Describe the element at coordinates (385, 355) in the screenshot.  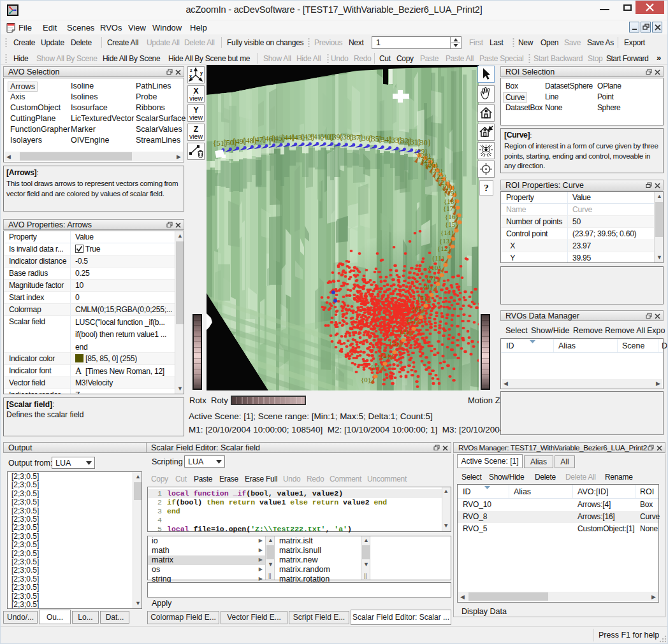
I see `svg-text: {2}` at that location.